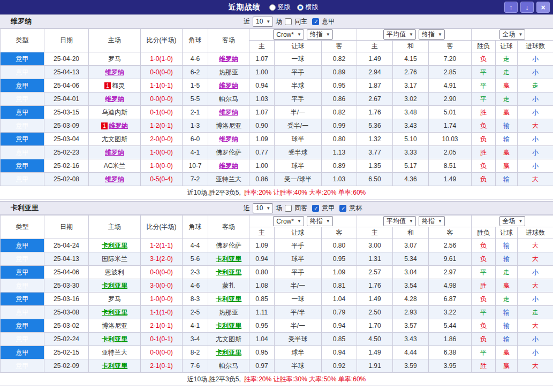  What do you see at coordinates (277, 273) in the screenshot?
I see `match-row: 意甲 25-04-06 恩波利 0-0(0-0) 2-3 卡利亚里 0.80 平…` at bounding box center [277, 273].